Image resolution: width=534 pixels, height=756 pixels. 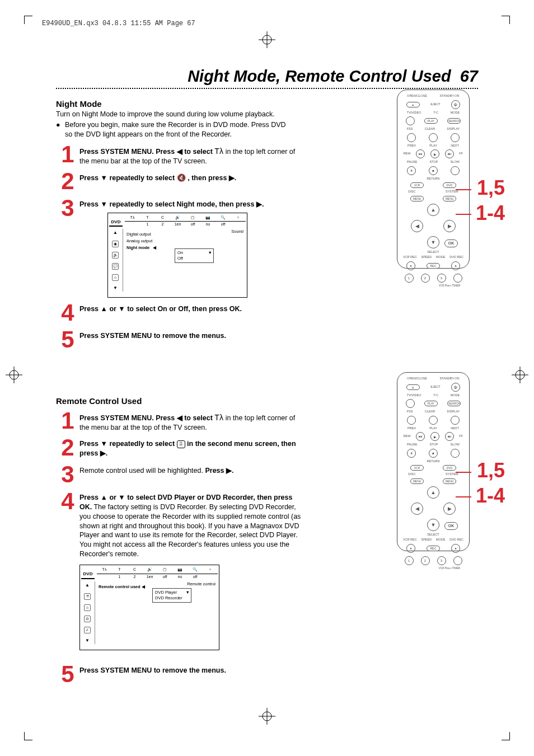 I want to click on vcr-button: VCR, so click(x=417, y=185).